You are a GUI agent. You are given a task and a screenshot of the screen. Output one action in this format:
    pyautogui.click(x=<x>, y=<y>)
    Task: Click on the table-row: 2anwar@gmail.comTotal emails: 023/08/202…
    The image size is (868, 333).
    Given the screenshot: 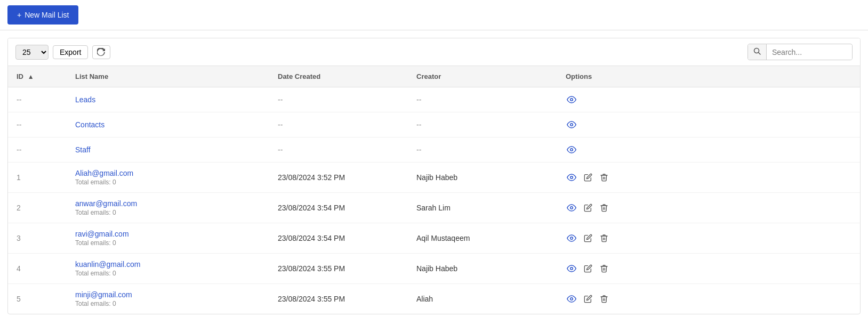 What is the action you would take?
    pyautogui.click(x=434, y=208)
    